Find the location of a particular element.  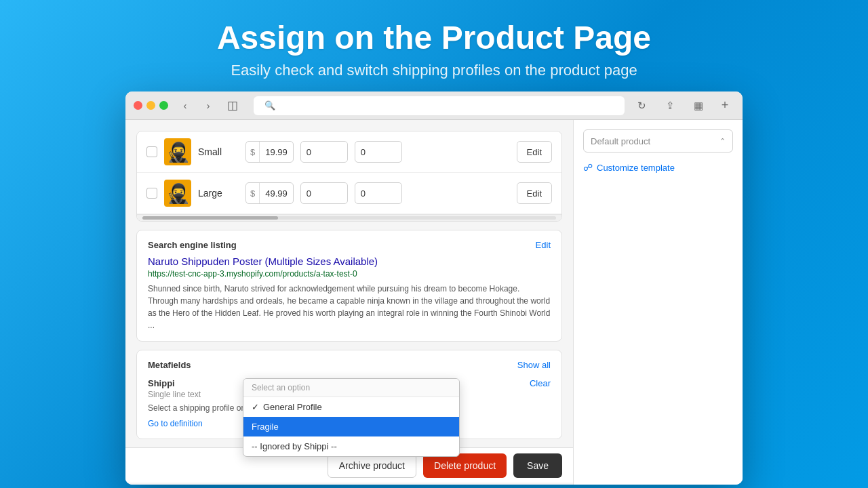

metafields-title: Metafields is located at coordinates (170, 365).